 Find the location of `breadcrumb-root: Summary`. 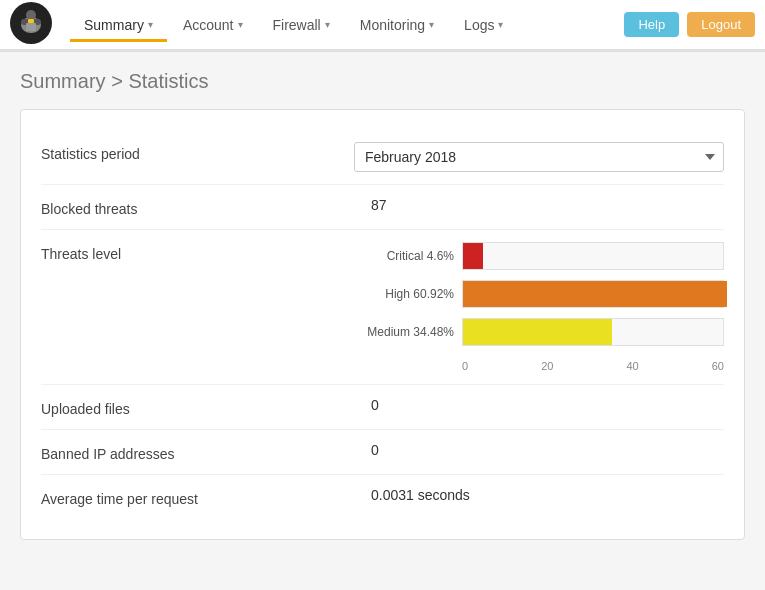

breadcrumb-root: Summary is located at coordinates (63, 81).